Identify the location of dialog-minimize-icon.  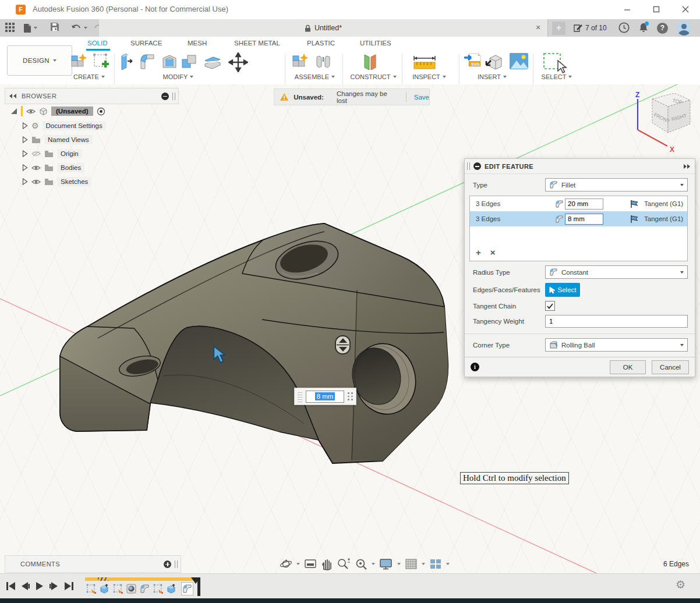
(478, 166).